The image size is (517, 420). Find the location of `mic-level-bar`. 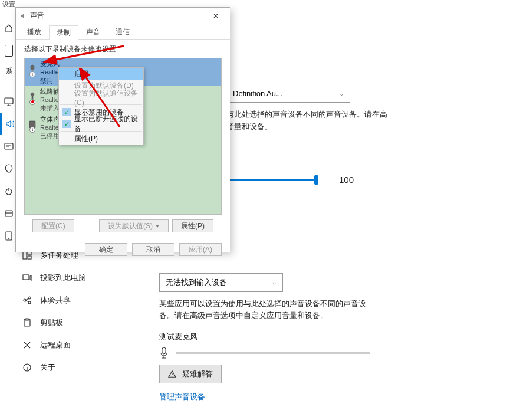

mic-level-bar is located at coordinates (273, 353).